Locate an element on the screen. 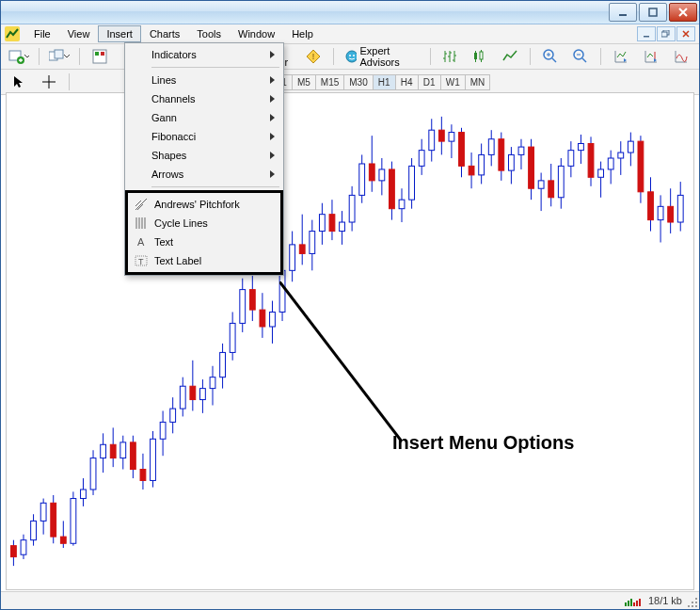 Image resolution: width=700 pixels, height=610 pixels. menu-file: File is located at coordinates (42, 34).